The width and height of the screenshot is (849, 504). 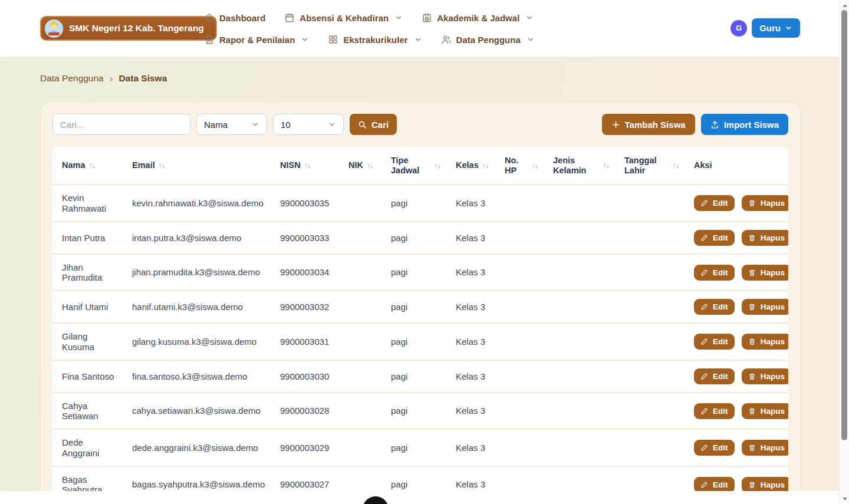 I want to click on import-student-button: Import Siswa, so click(x=745, y=124).